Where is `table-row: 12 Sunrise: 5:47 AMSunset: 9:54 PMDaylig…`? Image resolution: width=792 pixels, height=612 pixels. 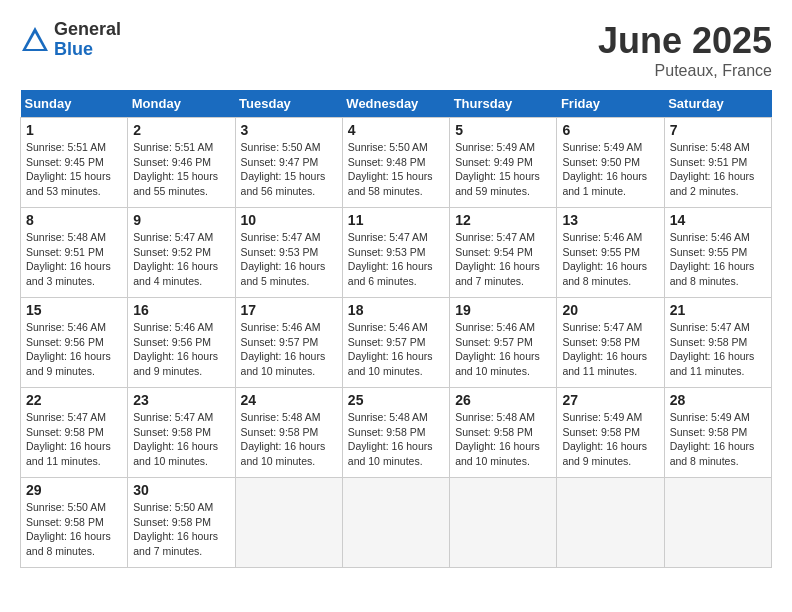
table-row: 12 Sunrise: 5:47 AMSunset: 9:54 PMDaylig… is located at coordinates (504, 253).